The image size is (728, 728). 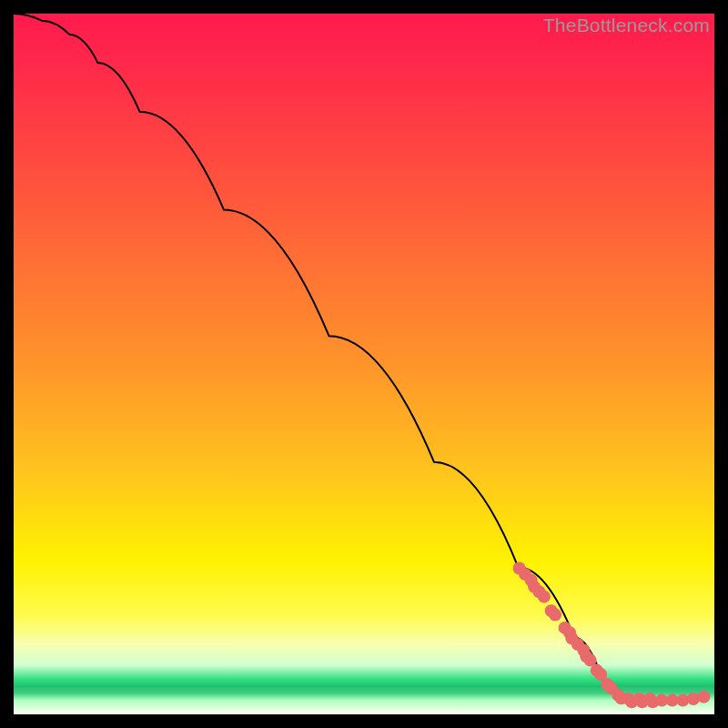 I want to click on watermark-text: TheBottleneck.com, so click(x=626, y=25).